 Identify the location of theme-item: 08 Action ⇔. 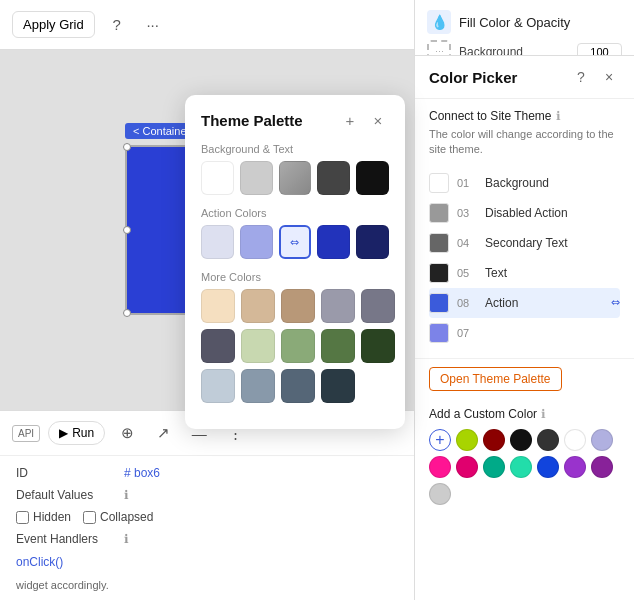
(524, 303).